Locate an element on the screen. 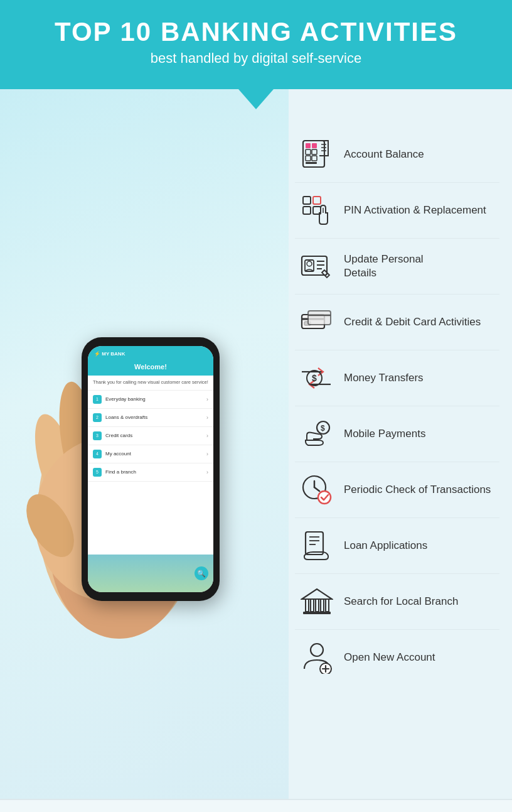 This screenshot has height=812, width=512. page-header: TOP 10 BANKING ACTIVITIES best handled b… is located at coordinates (256, 45).